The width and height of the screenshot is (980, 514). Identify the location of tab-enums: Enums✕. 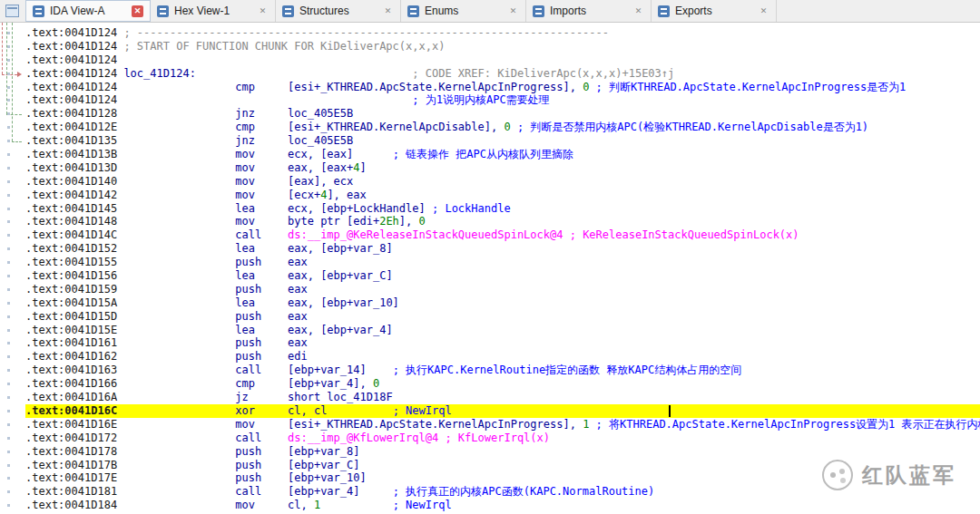
(464, 11).